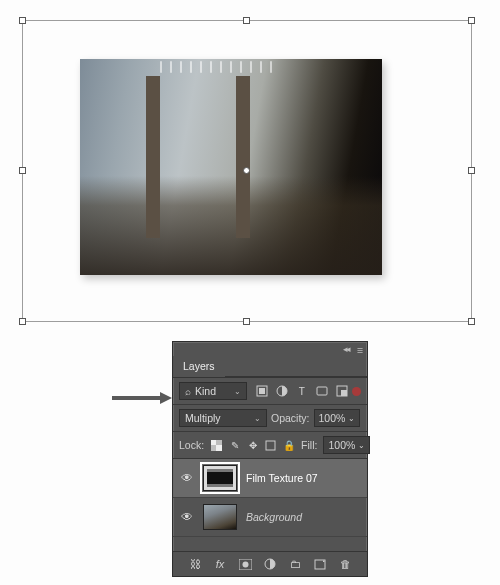 The height and width of the screenshot is (585, 500). I want to click on layer-row: 👁 Film Texture 07, so click(270, 478).